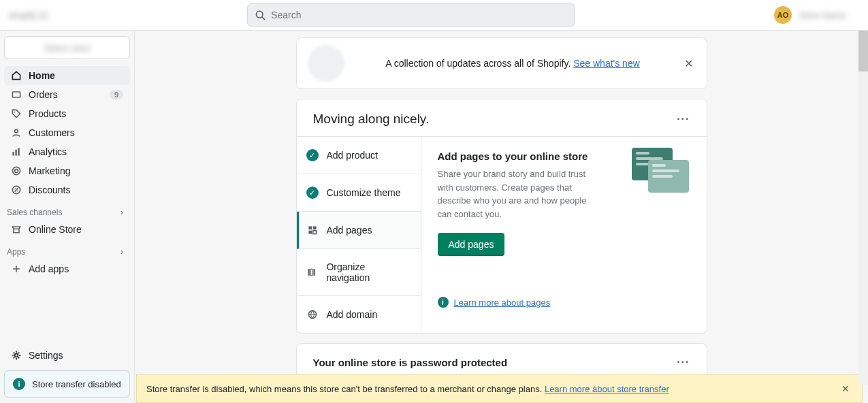 The height and width of the screenshot is (403, 868). What do you see at coordinates (312, 230) in the screenshot?
I see `pages-icon` at bounding box center [312, 230].